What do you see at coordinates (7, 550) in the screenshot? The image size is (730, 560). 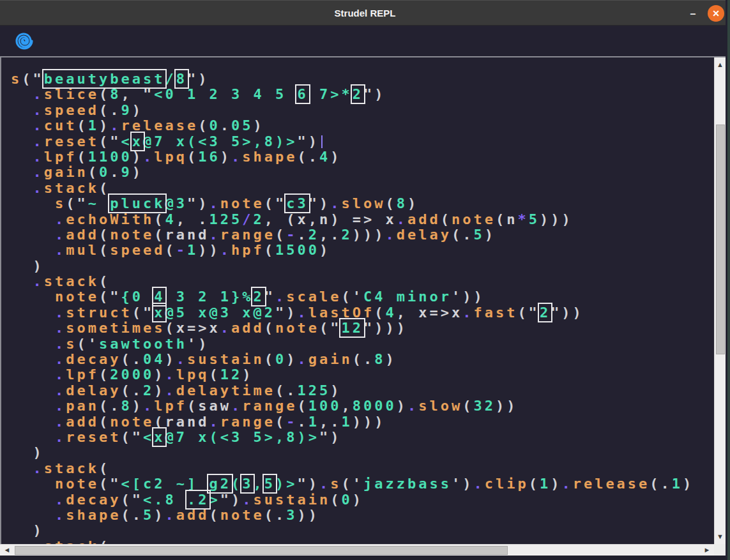 I see `scroll-left-arrow-icon: ◄` at bounding box center [7, 550].